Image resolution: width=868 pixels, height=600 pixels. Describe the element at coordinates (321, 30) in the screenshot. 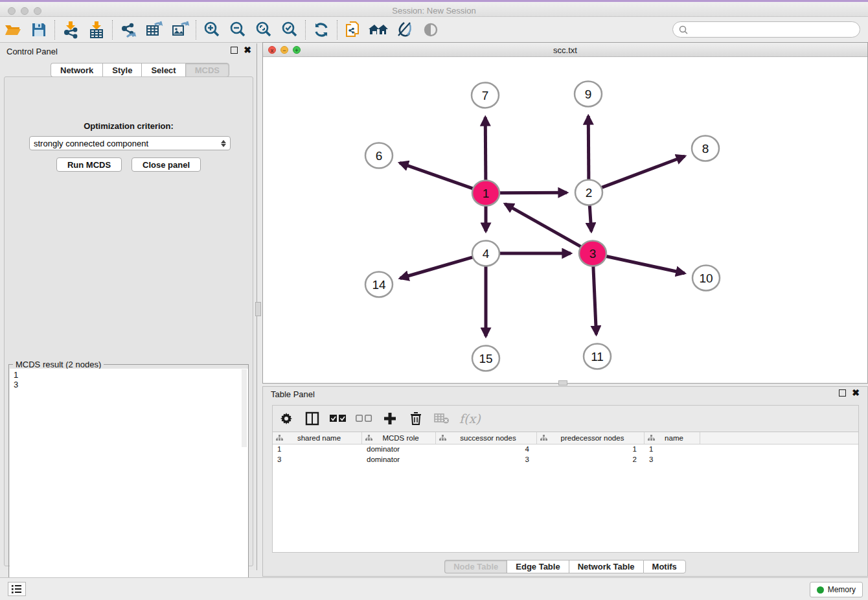

I see `refresh-button` at that location.